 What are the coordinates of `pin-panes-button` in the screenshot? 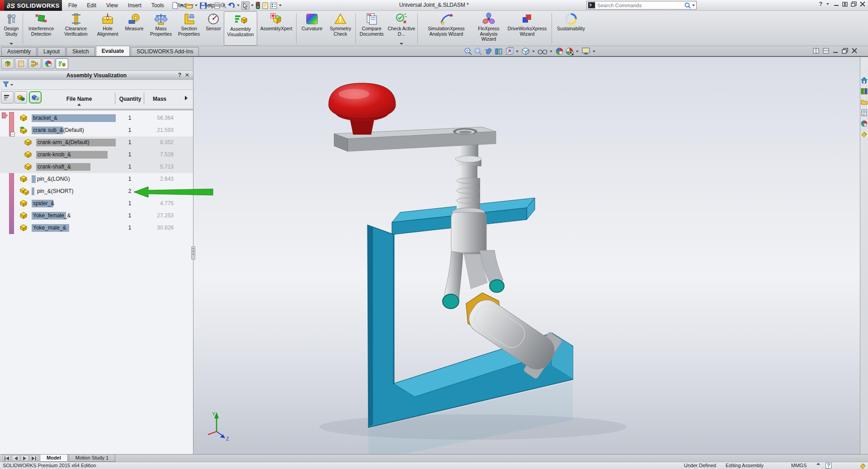 It's located at (845, 4).